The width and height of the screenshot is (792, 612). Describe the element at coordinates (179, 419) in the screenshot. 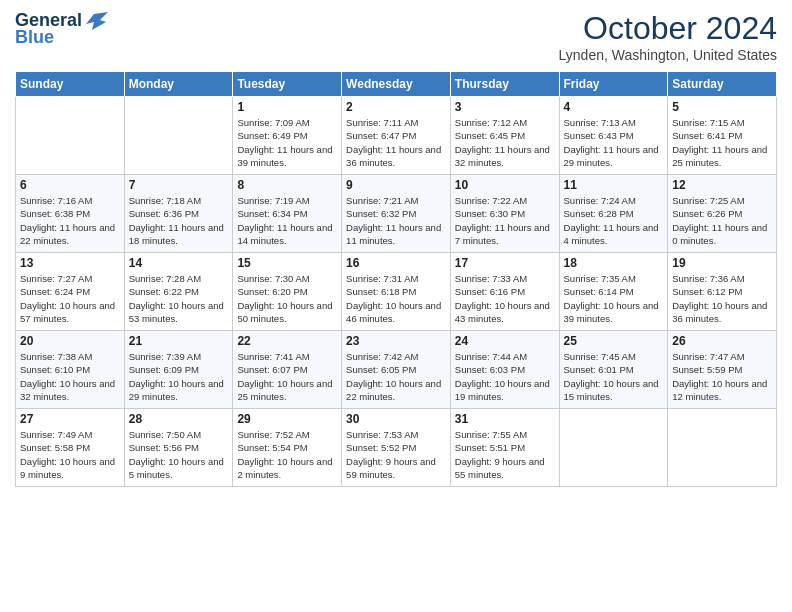

I see `day-number: 28` at that location.